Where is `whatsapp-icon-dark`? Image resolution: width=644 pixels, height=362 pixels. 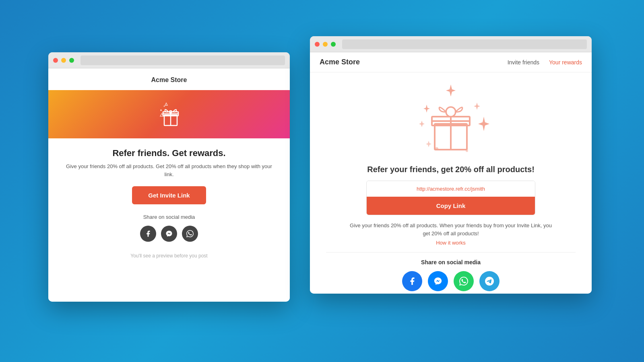 whatsapp-icon-dark is located at coordinates (190, 234).